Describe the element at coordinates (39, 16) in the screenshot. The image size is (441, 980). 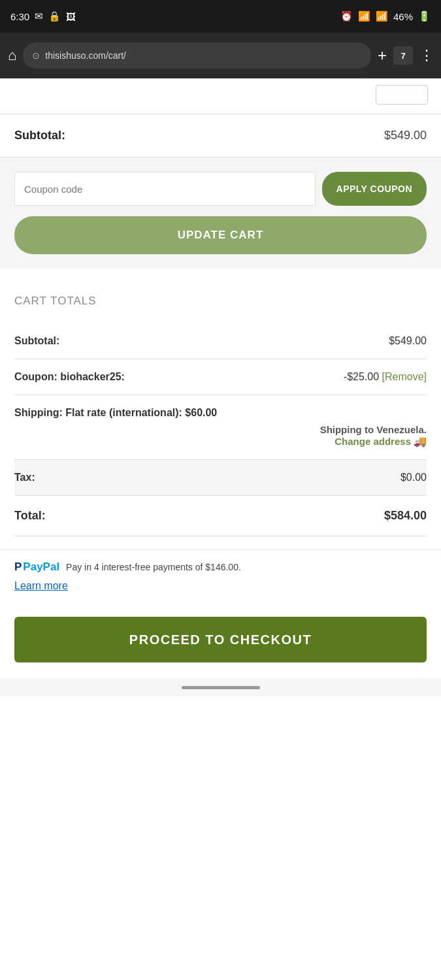
I see `gmail-icon: ✉` at that location.